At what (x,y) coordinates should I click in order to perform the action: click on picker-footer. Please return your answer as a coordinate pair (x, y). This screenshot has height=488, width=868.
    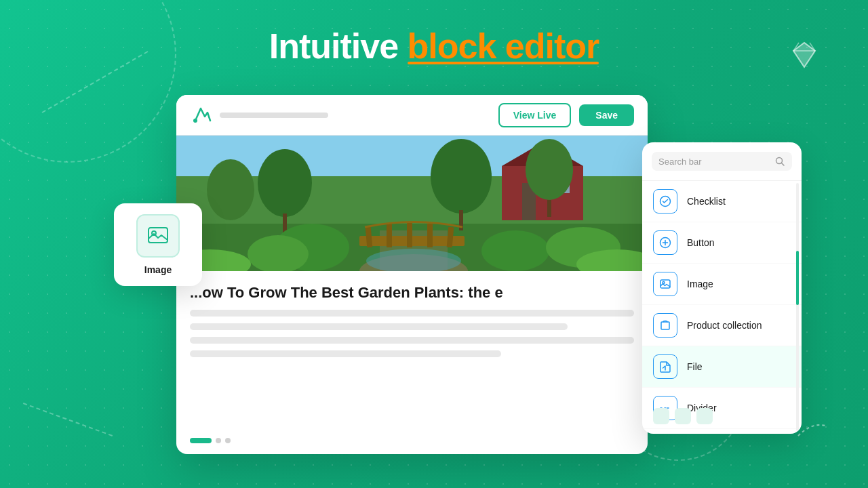
    Looking at the image, I should click on (683, 416).